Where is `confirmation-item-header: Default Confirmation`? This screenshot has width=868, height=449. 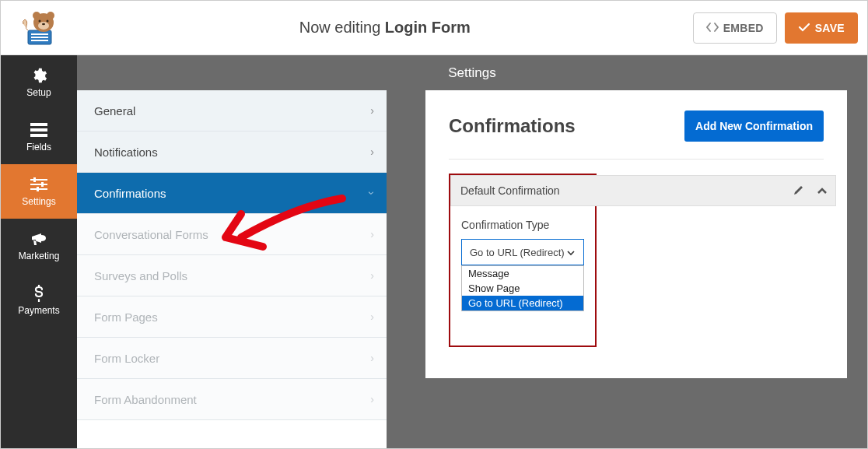
confirmation-item-header: Default Confirmation is located at coordinates (643, 191).